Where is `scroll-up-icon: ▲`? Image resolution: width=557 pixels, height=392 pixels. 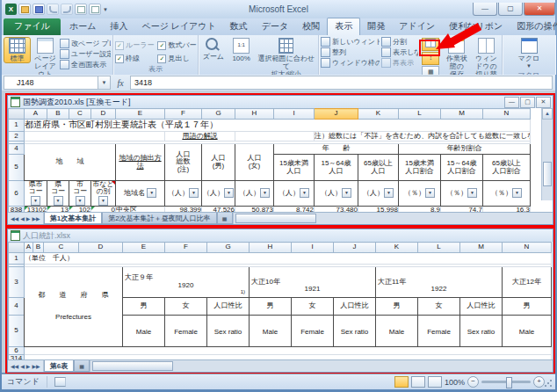 scroll-up-icon: ▲ is located at coordinates (547, 114).